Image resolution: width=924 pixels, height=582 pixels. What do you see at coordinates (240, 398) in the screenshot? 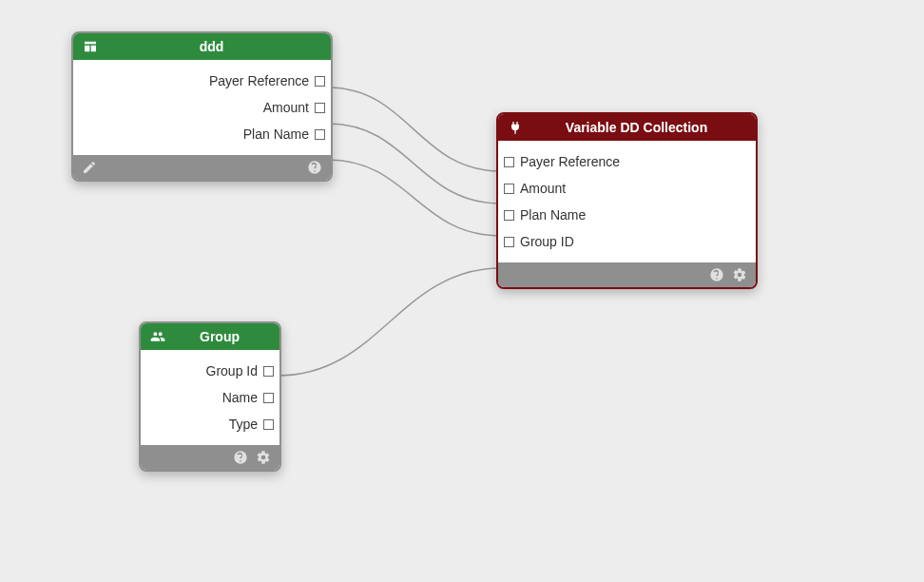
I see `field-label: Name` at bounding box center [240, 398].